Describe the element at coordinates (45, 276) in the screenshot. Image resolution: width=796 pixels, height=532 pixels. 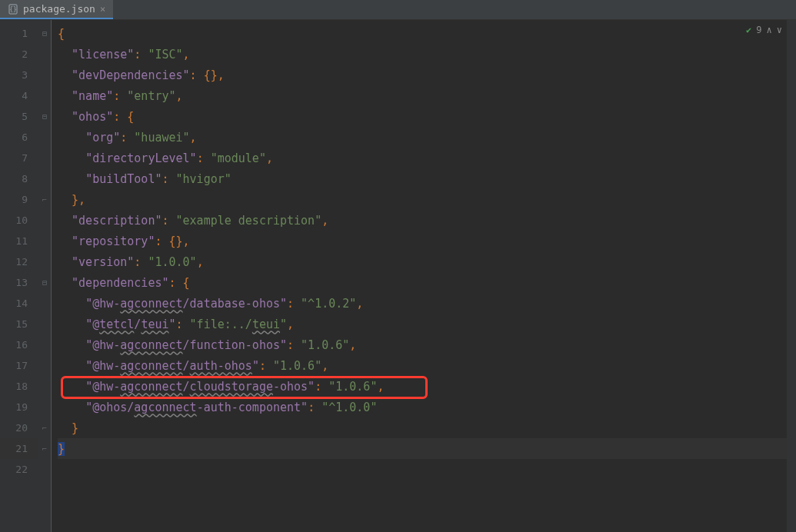
I see `fold-gutter: ⊟⊟⌐⊟⌐⌐` at that location.